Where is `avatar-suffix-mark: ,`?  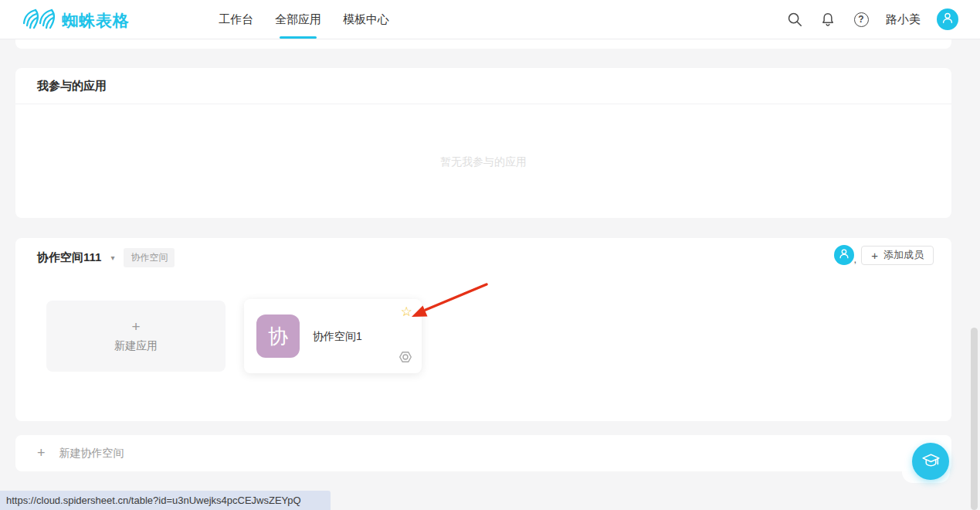 avatar-suffix-mark: , is located at coordinates (856, 260).